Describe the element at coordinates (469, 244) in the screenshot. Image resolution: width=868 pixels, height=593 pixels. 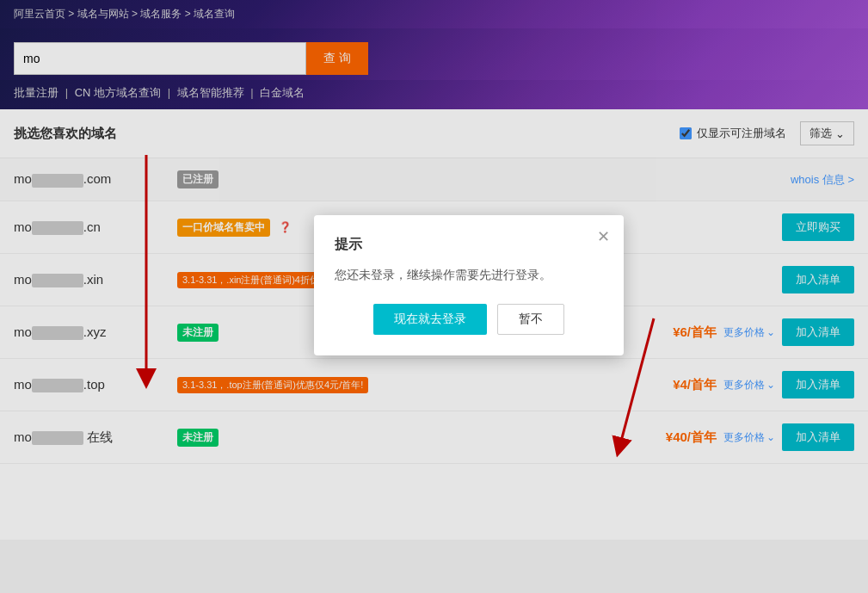
I see `modal-title: 提示` at that location.